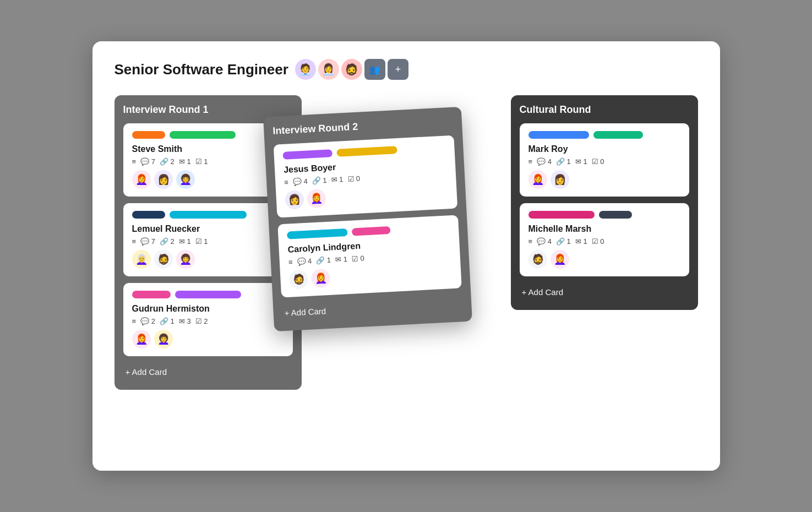  Describe the element at coordinates (604, 179) in the screenshot. I see `card-avatars: 👩‍🦰 👩` at that location.